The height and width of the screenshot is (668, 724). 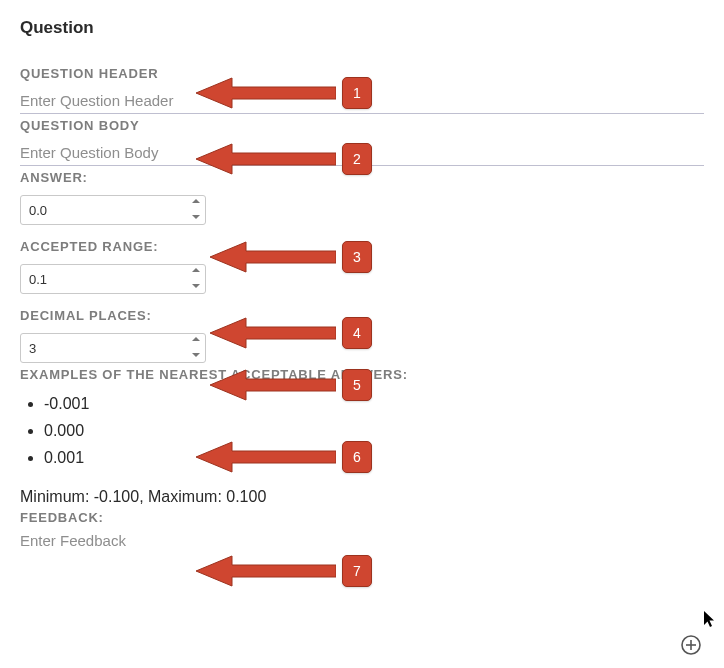 What do you see at coordinates (362, 539) in the screenshot?
I see `feedback-input` at bounding box center [362, 539].